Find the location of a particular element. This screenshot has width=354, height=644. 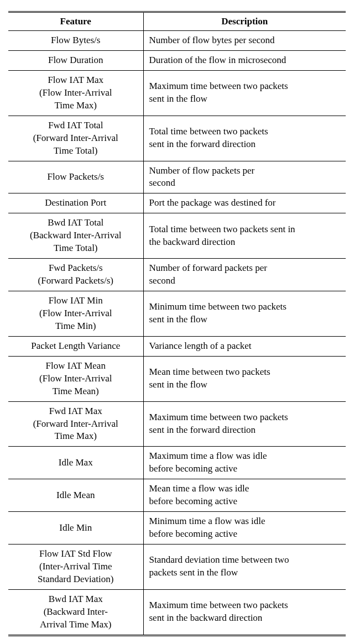

table-row: Fwd IAT Max(Forward Inter-ArrivalTime Ma… is located at coordinates (177, 424).